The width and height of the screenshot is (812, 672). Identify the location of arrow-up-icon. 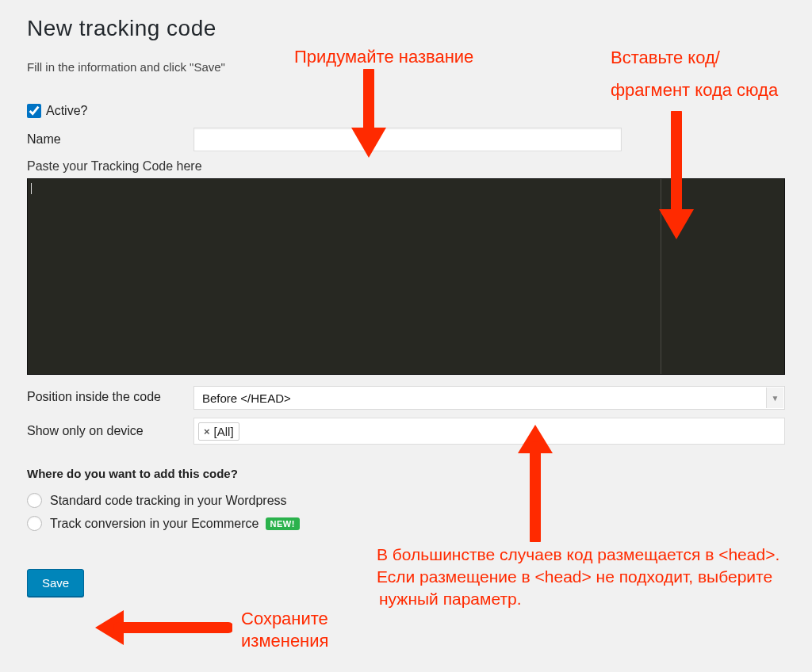
(535, 483).